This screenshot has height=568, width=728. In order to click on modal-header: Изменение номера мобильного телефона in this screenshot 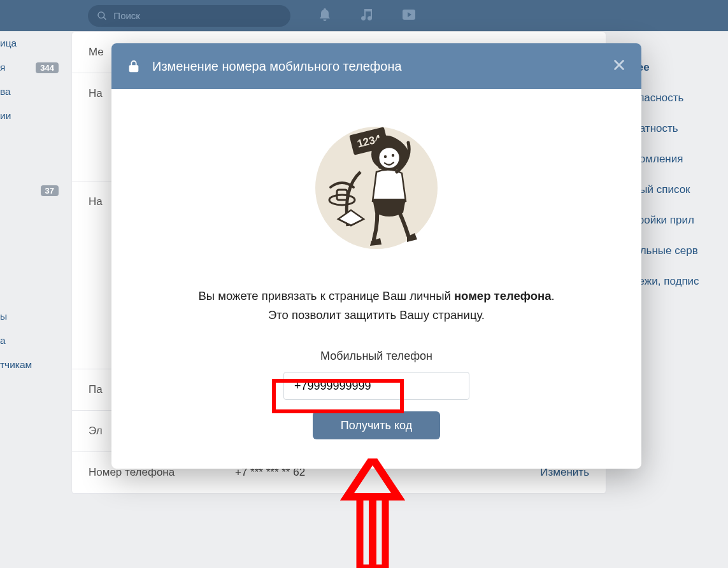, I will do `click(376, 66)`.